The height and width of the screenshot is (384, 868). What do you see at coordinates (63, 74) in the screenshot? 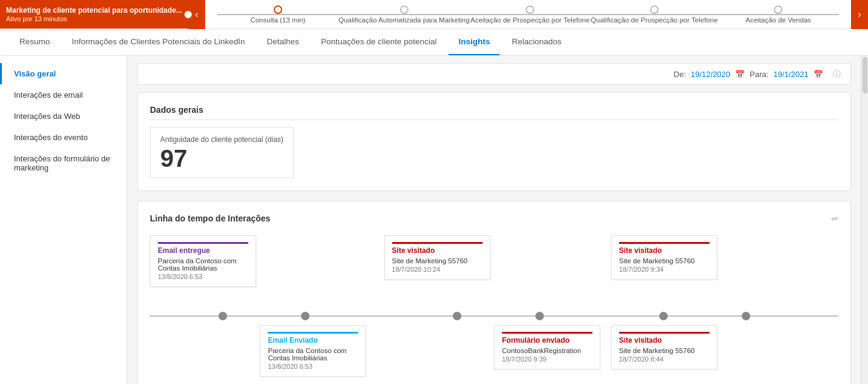
I see `sidebar-item-visao-geral: Visão geral` at bounding box center [63, 74].